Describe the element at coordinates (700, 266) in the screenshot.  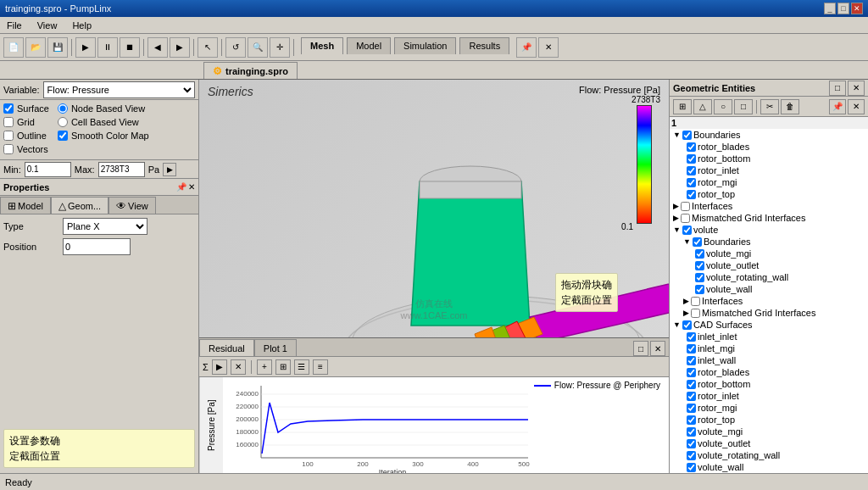
I see `volute-outlet-checkbox` at that location.